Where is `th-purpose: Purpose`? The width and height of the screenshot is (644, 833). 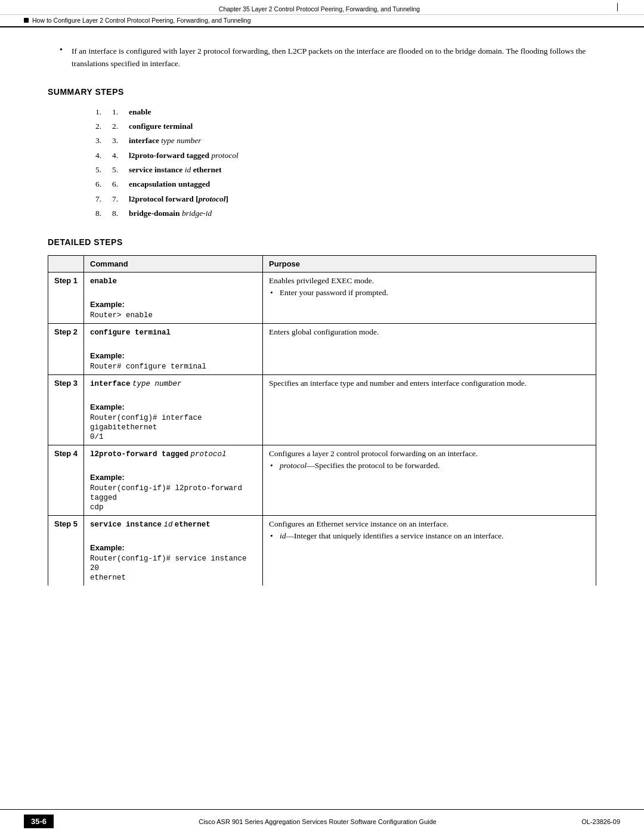
th-purpose: Purpose is located at coordinates (429, 264).